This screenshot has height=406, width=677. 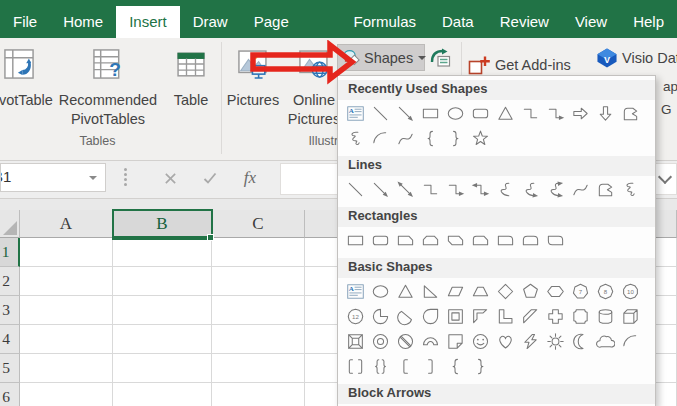 What do you see at coordinates (480, 316) in the screenshot?
I see `half-frame-icon` at bounding box center [480, 316].